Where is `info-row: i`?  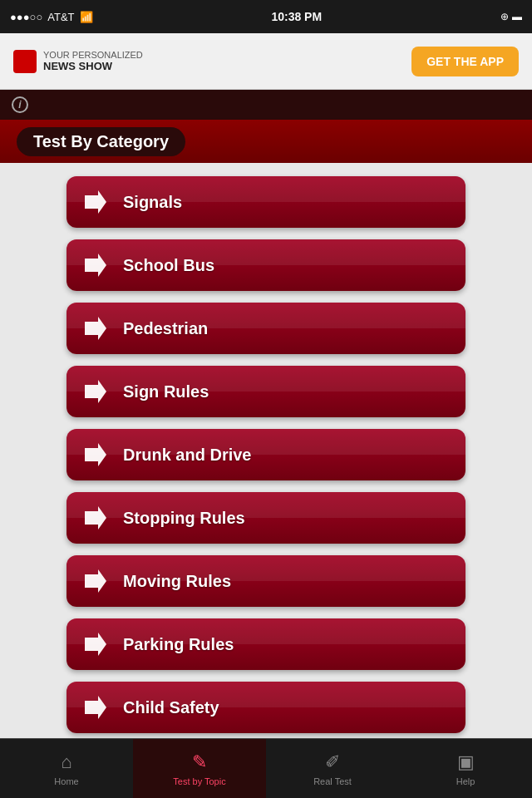 info-row: i is located at coordinates (266, 105).